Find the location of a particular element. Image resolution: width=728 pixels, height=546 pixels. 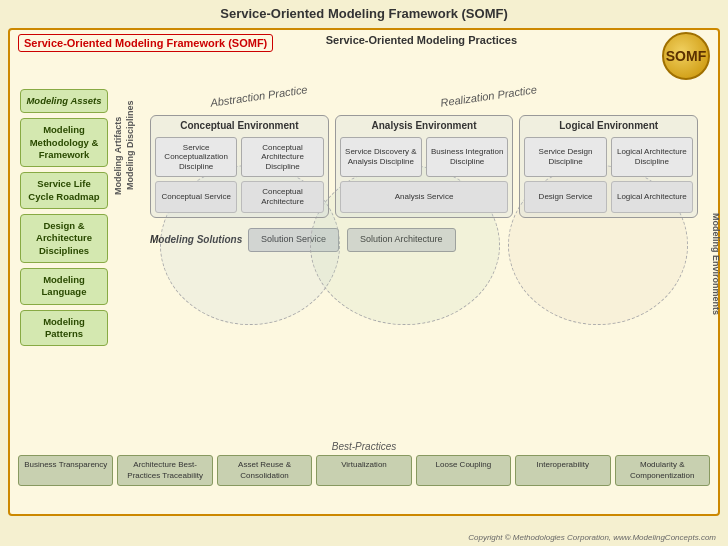

realization-practice-label: Realization Practice is located at coordinates (489, 96).